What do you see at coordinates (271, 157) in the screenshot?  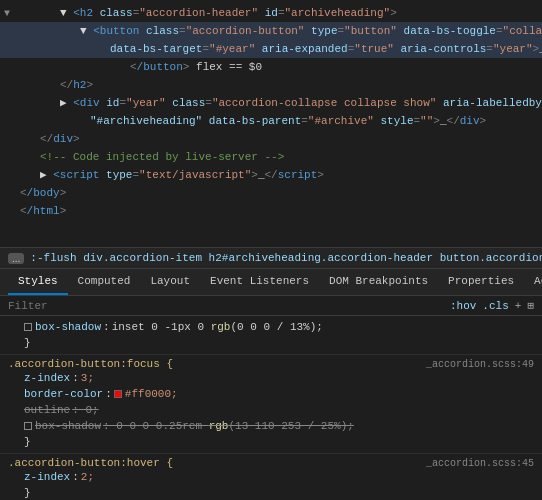 I see `dom-line: <!-- Code injected by live-server -->` at bounding box center [271, 157].